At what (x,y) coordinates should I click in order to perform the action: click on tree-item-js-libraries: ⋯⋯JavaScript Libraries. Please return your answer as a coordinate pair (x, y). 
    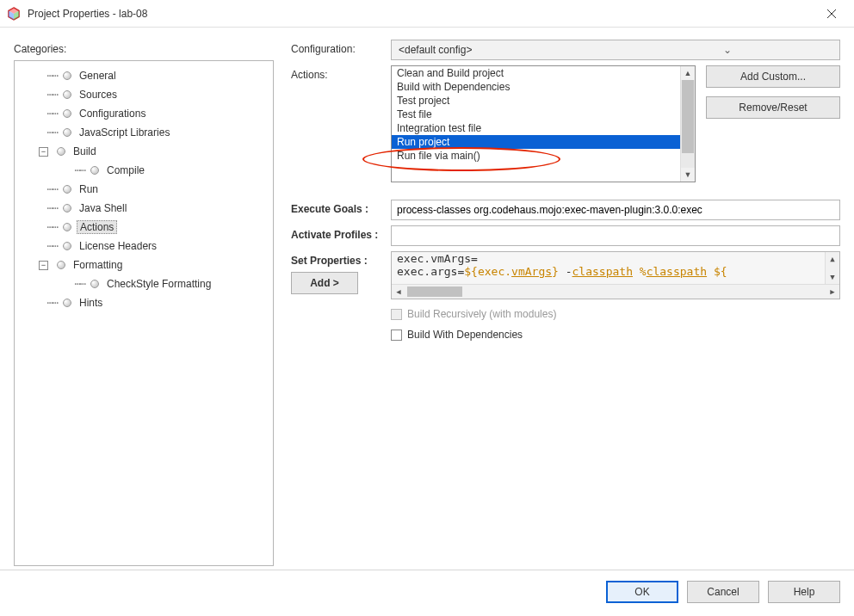
    Looking at the image, I should click on (144, 132).